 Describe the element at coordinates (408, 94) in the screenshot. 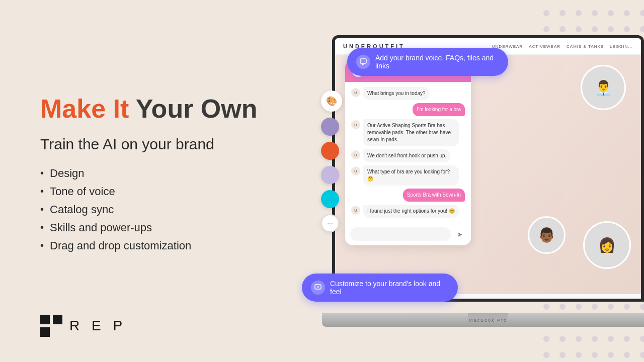

I see `msg-row-1: U What brings you in today?` at that location.